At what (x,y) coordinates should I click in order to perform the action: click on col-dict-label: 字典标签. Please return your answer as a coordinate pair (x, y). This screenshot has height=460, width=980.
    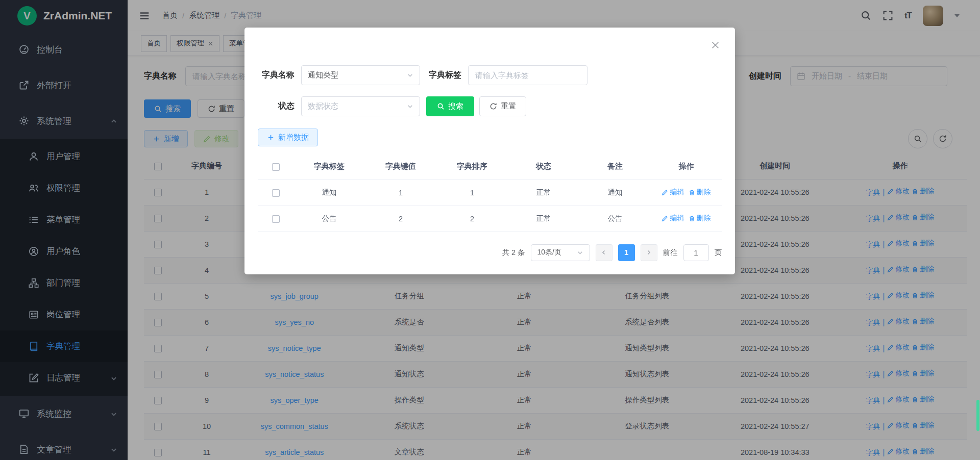
    Looking at the image, I should click on (329, 166).